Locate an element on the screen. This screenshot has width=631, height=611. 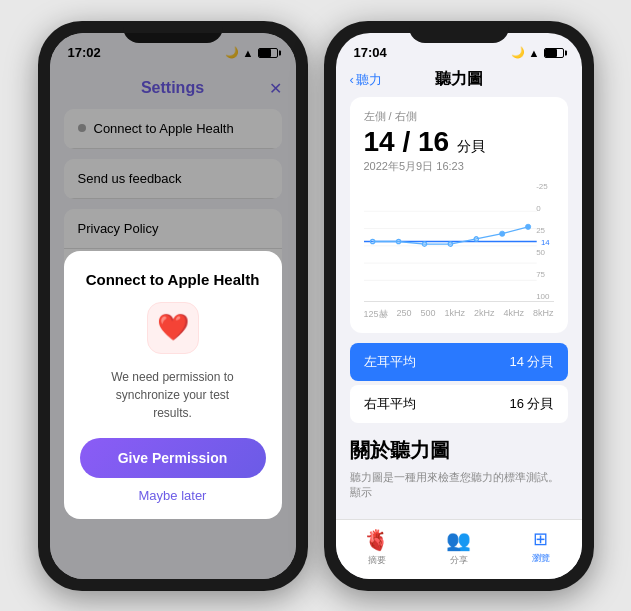
left-ear-value: 14 分貝 is located at coordinates (531, 362).